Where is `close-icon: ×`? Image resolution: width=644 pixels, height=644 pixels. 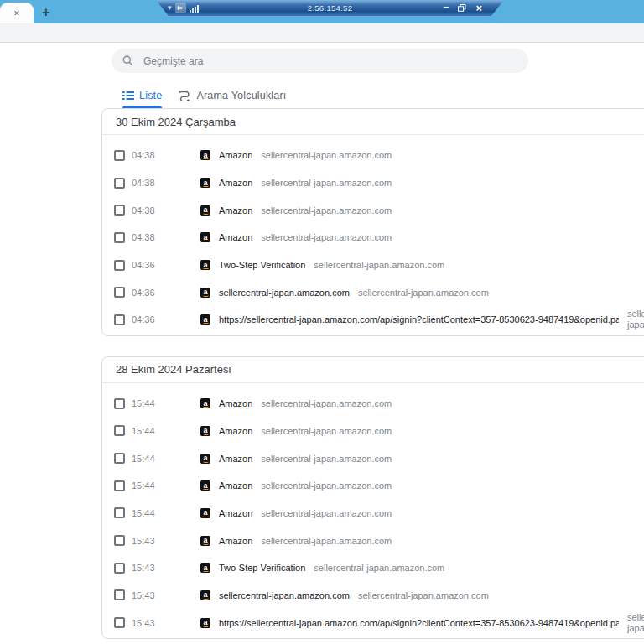
close-icon: × is located at coordinates (479, 8).